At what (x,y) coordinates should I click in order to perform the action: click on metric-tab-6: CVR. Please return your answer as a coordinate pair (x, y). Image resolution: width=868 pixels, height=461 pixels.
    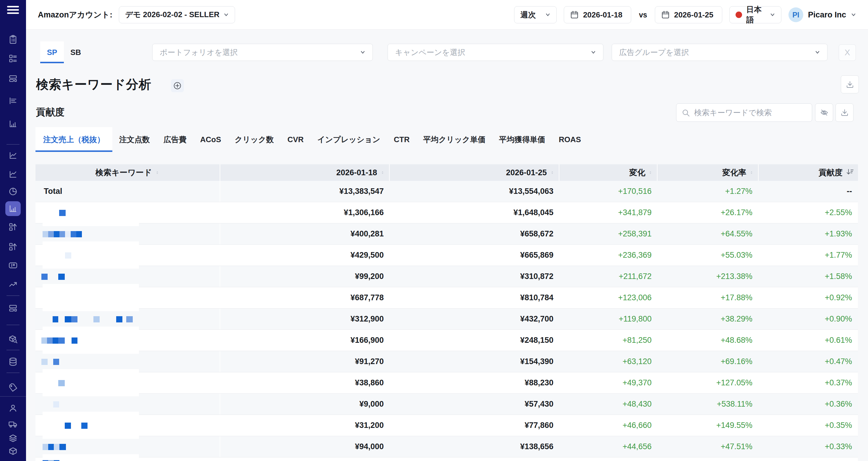
    Looking at the image, I should click on (296, 139).